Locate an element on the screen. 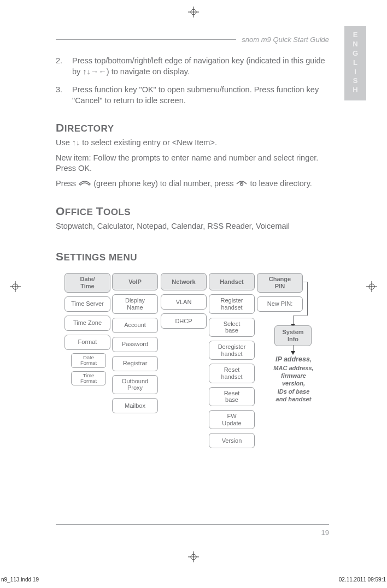 The height and width of the screenshot is (588, 387). step-text: Press top/bottom/right/left edge of navi… is located at coordinates (201, 67).